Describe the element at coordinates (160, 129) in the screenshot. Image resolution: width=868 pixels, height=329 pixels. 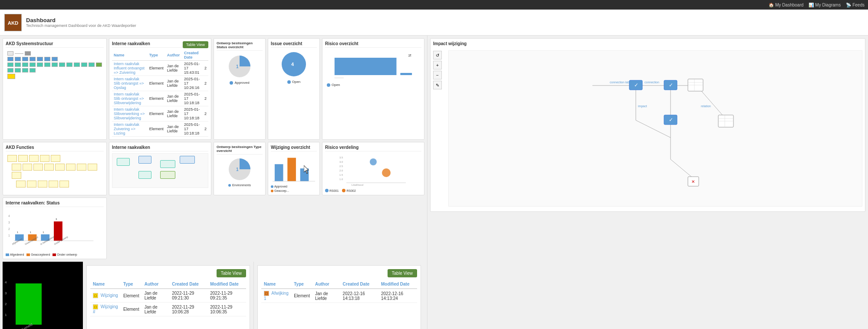
I see `table-row: Intern raakvlak Zuivering => Lozing Elem…` at that location.